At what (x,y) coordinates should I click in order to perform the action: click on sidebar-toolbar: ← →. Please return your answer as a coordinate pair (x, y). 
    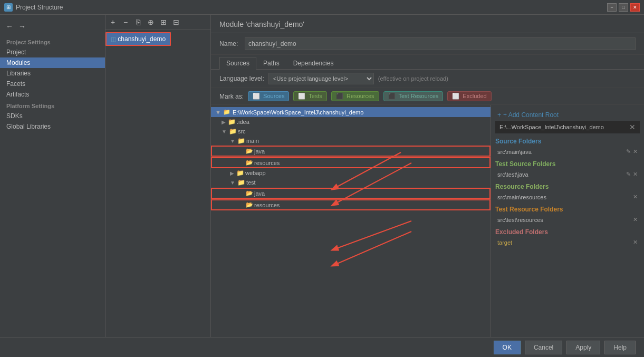
    Looking at the image, I should click on (53, 26).